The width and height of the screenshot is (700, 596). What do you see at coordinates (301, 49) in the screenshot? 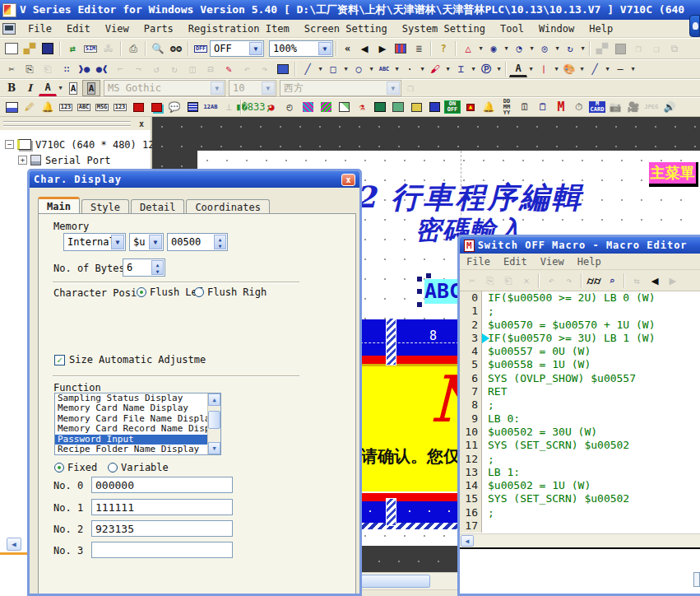
I see `zoom-level-select: 100%▼` at bounding box center [301, 49].